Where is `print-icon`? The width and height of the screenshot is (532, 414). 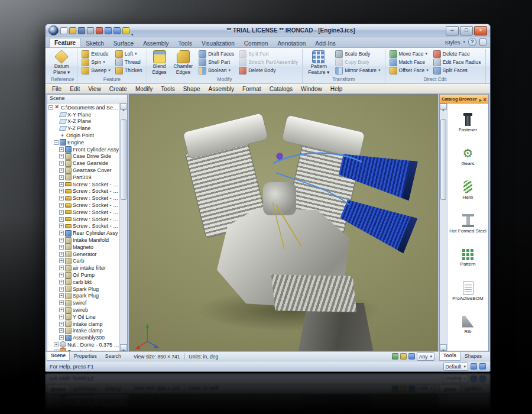
print-icon is located at coordinates (90, 31).